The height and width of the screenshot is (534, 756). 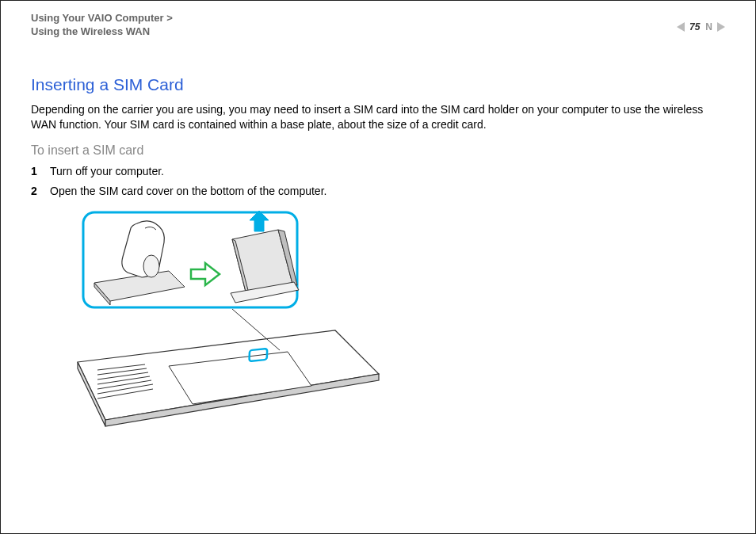 I want to click on breadcrumb-ch: Using Your VAIO Computer, so click(x=97, y=17).